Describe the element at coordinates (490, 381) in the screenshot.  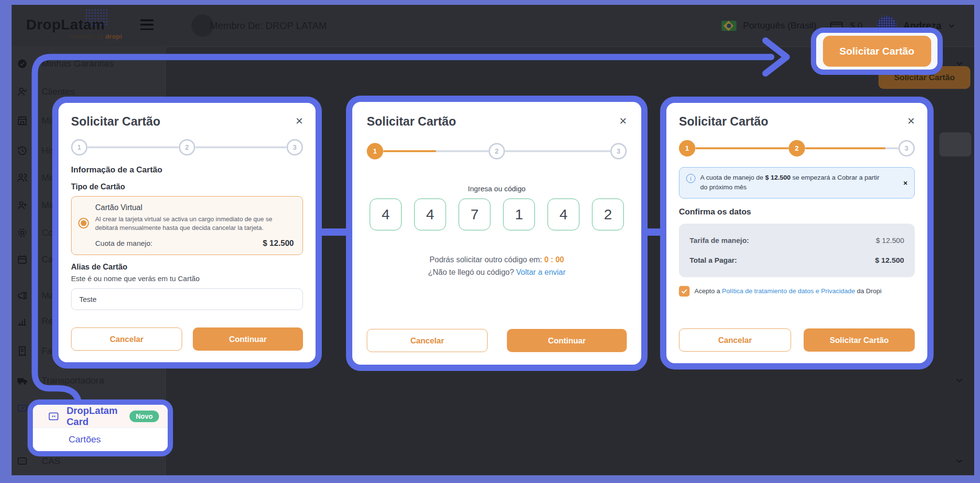
I see `sidebar-item-transportadora: Transportadora` at that location.